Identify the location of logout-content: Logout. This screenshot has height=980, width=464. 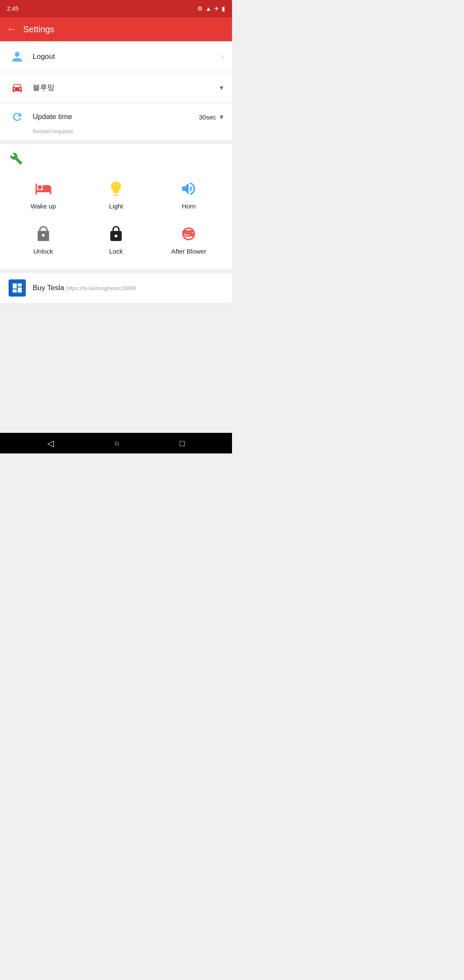
(127, 57).